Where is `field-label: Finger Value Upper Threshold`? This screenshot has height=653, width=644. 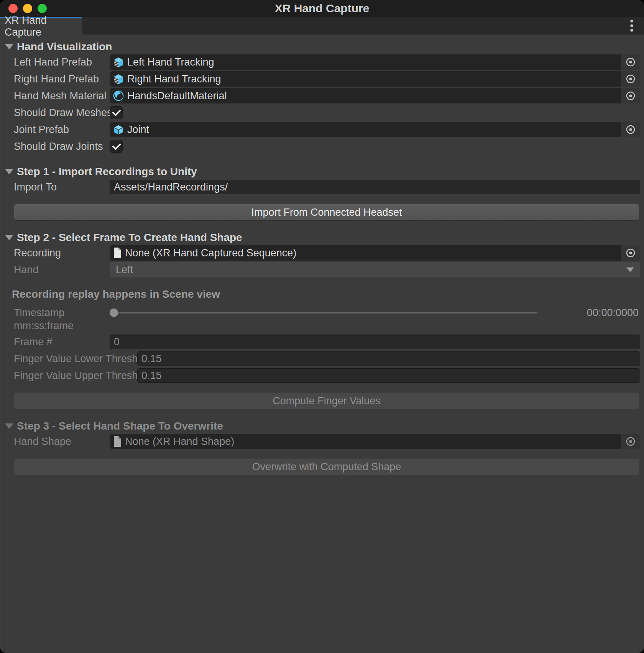
field-label: Finger Value Upper Threshold is located at coordinates (76, 376).